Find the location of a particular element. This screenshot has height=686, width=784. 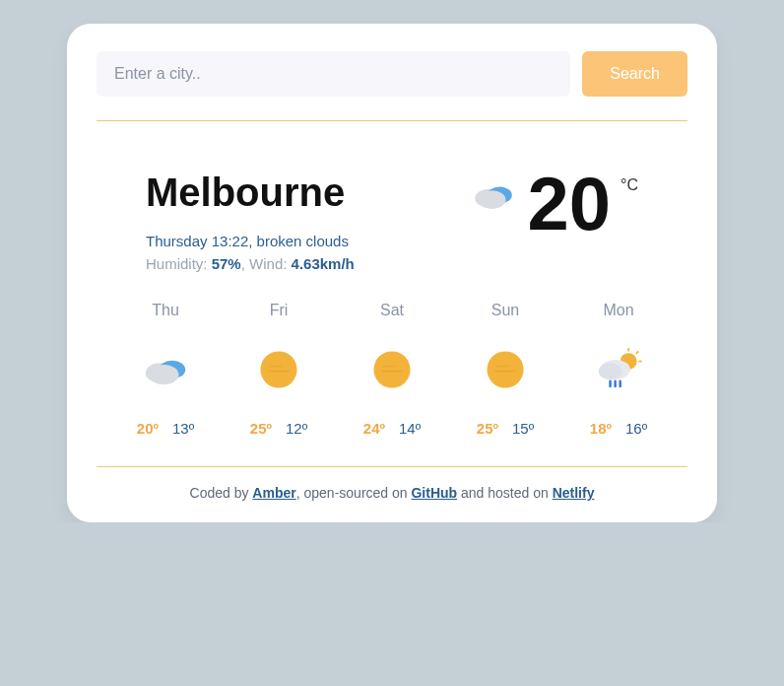

city-name: Melbourne is located at coordinates (297, 193).